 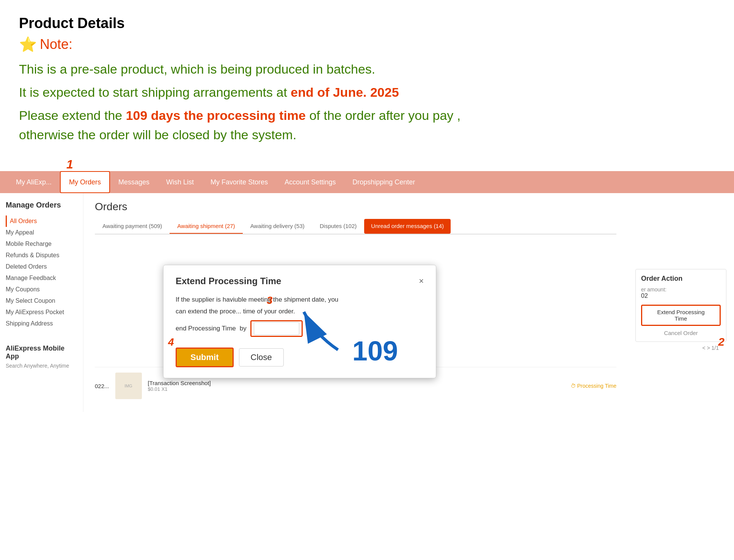 I want to click on orders-tabs: Awaiting payment (509) Awaiting shipment…, so click(x=356, y=227).